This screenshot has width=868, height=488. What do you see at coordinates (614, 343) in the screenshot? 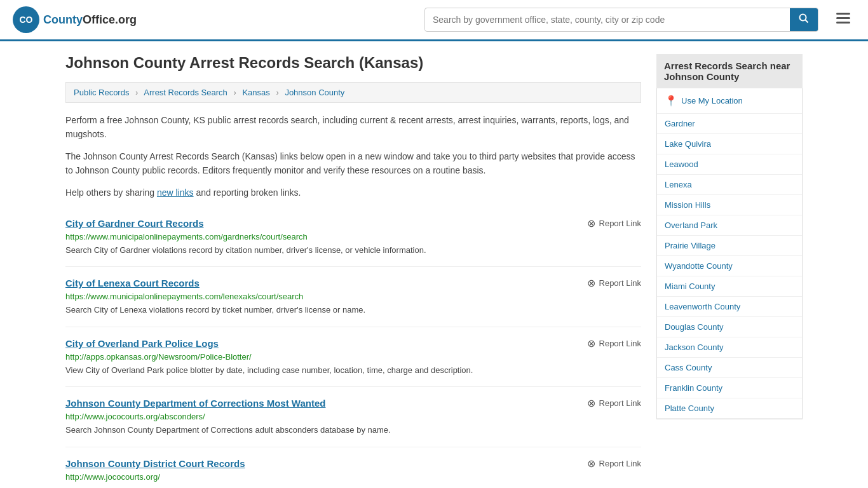
I see `report-link-button-2: ⊗ Report Link` at bounding box center [614, 343].